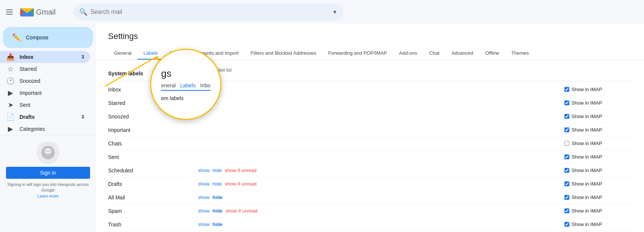 The height and width of the screenshot is (232, 644). I want to click on hangouts-learn-more-link: Learn more, so click(48, 196).